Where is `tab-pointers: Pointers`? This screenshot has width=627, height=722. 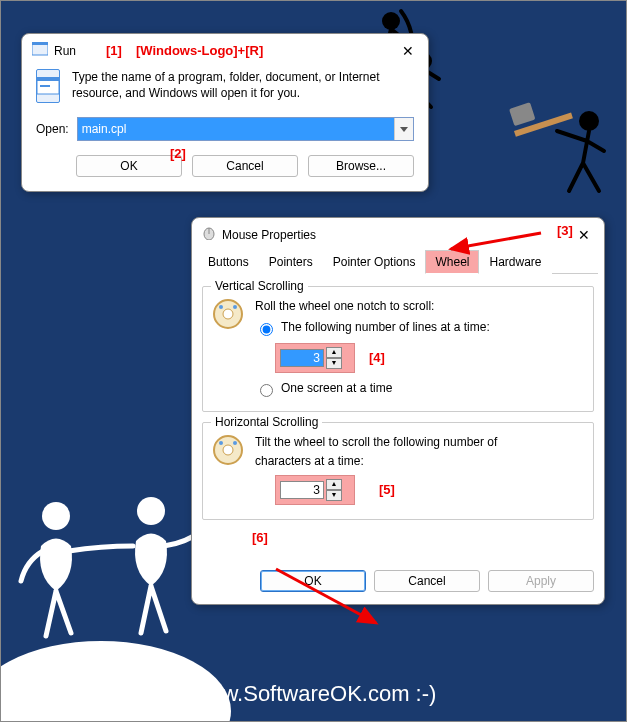 tab-pointers: Pointers is located at coordinates (291, 262).